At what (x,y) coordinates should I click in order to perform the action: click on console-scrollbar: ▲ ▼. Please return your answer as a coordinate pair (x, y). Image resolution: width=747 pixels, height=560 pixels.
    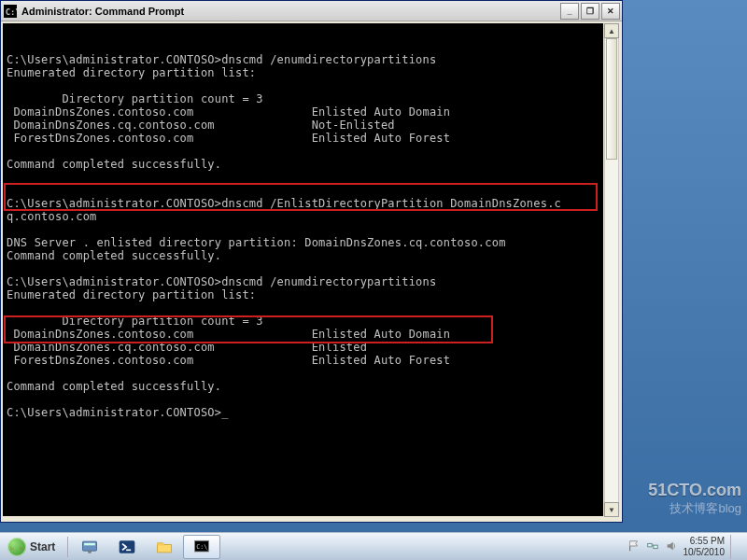
    Looking at the image, I should click on (612, 271).